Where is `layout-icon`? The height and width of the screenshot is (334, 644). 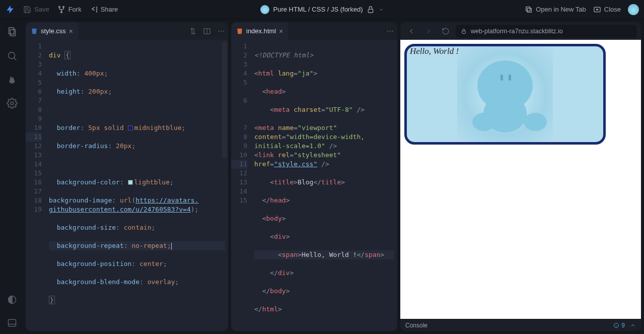
layout-icon is located at coordinates (12, 323).